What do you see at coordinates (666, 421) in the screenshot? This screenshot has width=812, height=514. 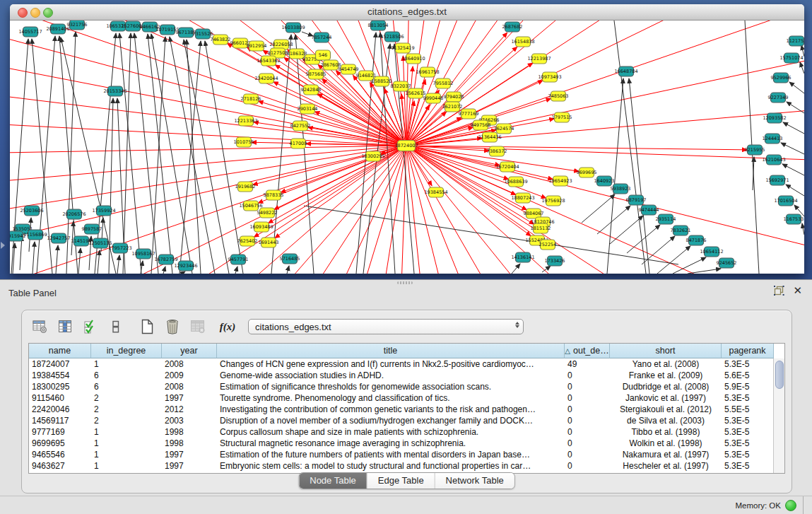 I see `table-cell: de Silva et al. (2003)` at bounding box center [666, 421].